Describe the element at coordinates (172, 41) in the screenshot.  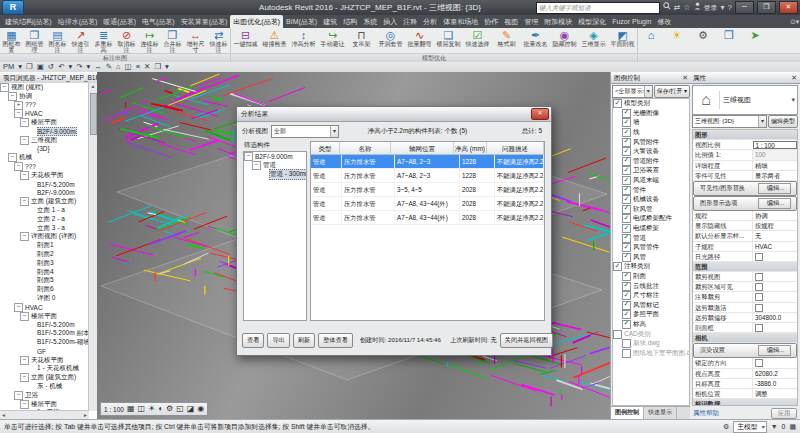
I see `ribbon-button: ❒ 合并标注` at that location.